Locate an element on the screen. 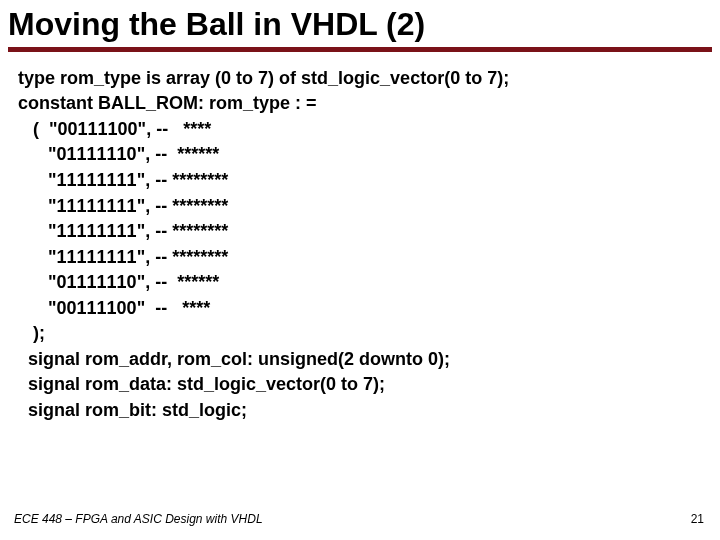 The height and width of the screenshot is (540, 720). code-line: ); is located at coordinates (365, 334).